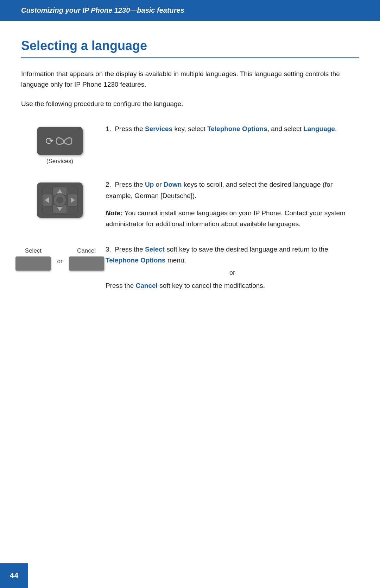 The height and width of the screenshot is (588, 380). I want to click on softkey-row: Select or Cancel, so click(60, 259).